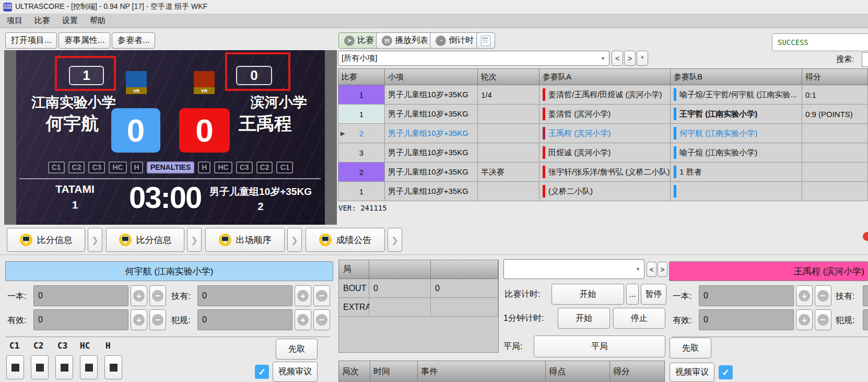 This screenshot has width=868, height=382. What do you see at coordinates (584, 318) in the screenshot?
I see `minute-timer-start-button: 开始` at bounding box center [584, 318].